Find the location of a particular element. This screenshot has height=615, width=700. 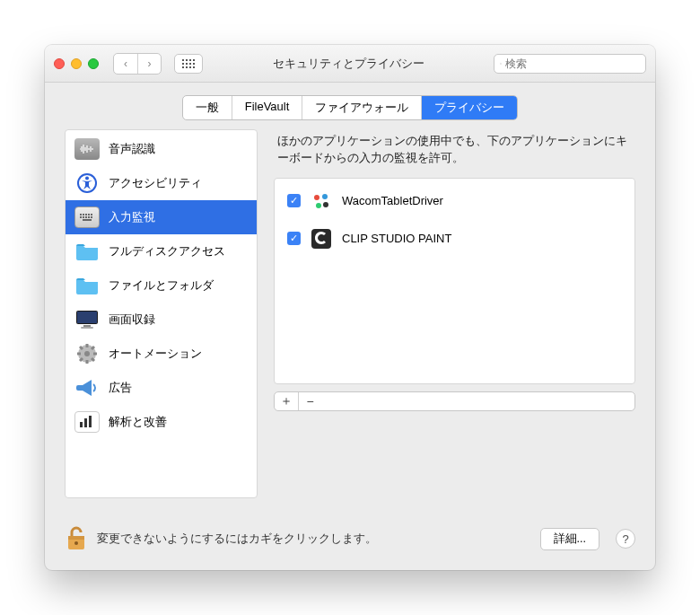

search-field is located at coordinates (570, 64).